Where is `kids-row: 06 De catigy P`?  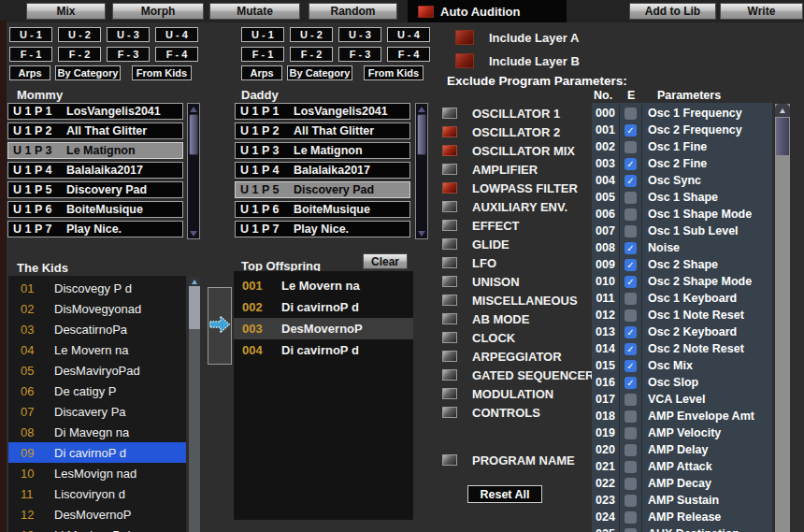
kids-row: 06 De catigy P is located at coordinates (97, 391).